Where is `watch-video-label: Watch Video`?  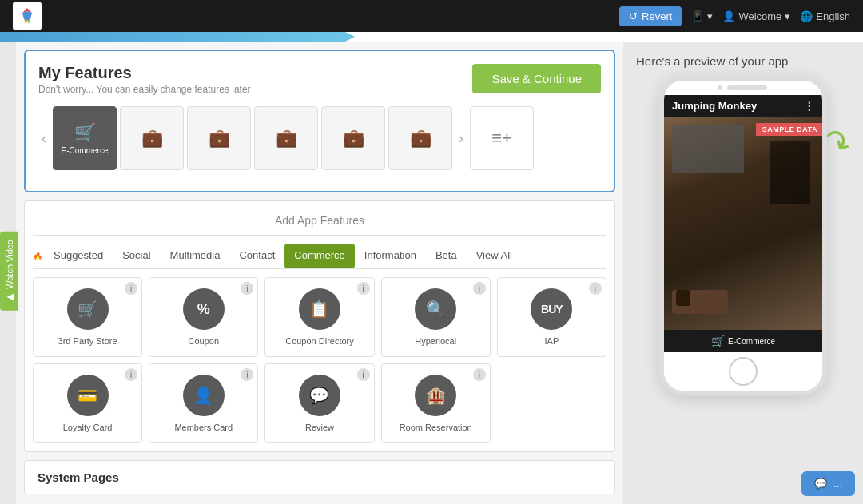
watch-video-label: Watch Video is located at coordinates (10, 264).